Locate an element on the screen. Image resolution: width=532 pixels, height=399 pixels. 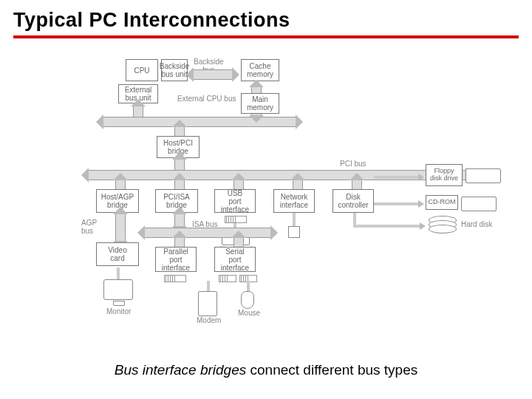
modem-icon is located at coordinates (208, 304).